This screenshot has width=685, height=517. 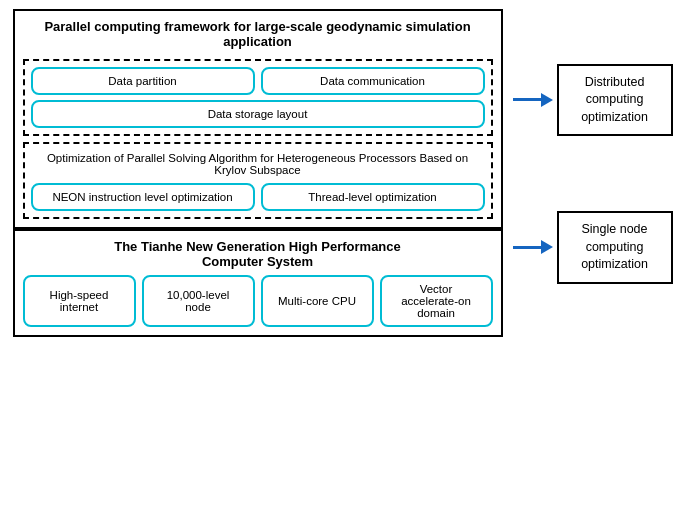 I want to click on node-label: 10,000-level node, so click(x=198, y=301).